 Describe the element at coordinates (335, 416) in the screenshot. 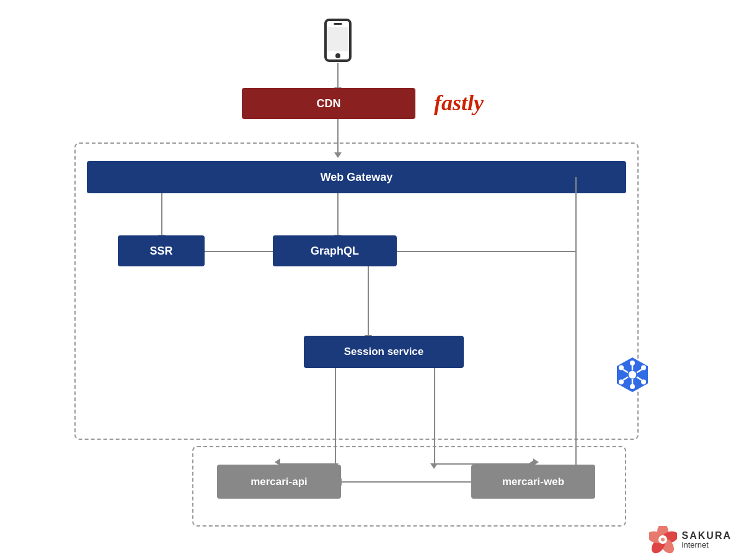

I see `line-session-to-api-vertical` at that location.